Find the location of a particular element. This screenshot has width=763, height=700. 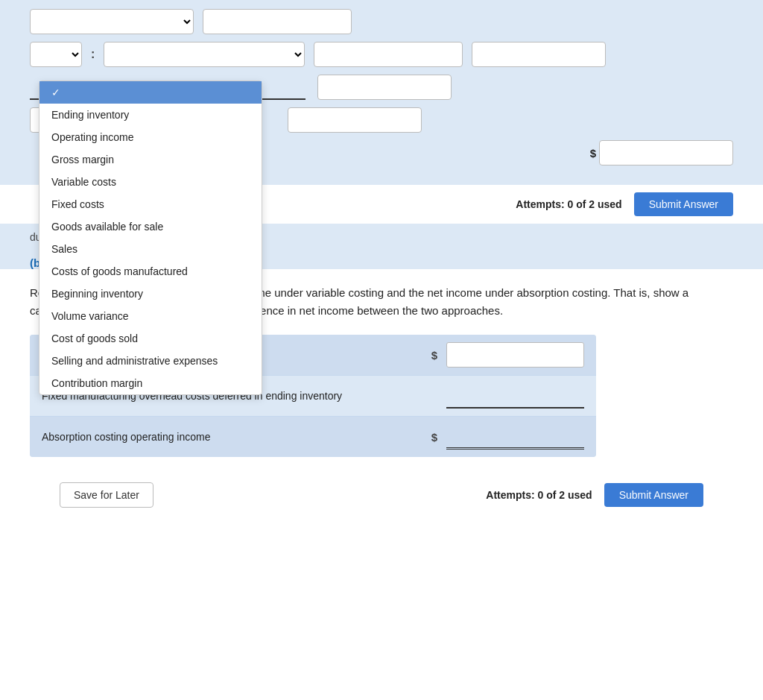

dropdown-item-costs-goods-manufactured: Costs of goods manufactured is located at coordinates (151, 271).